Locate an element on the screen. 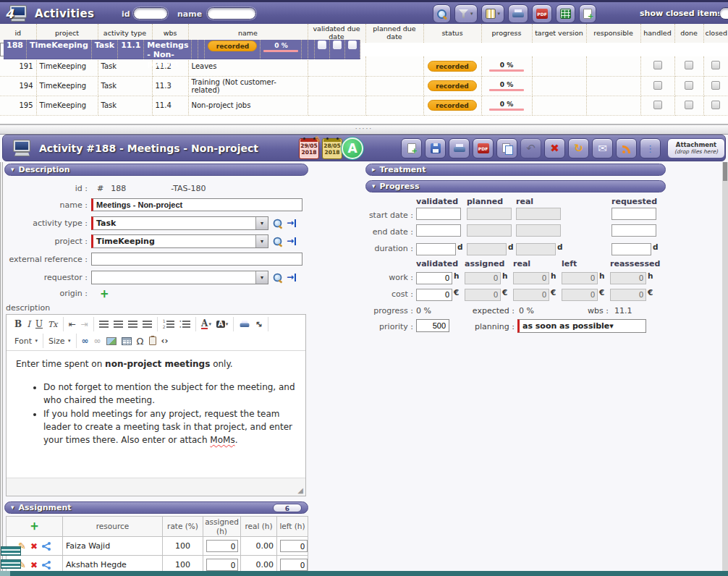  insert-image-button is located at coordinates (111, 342).